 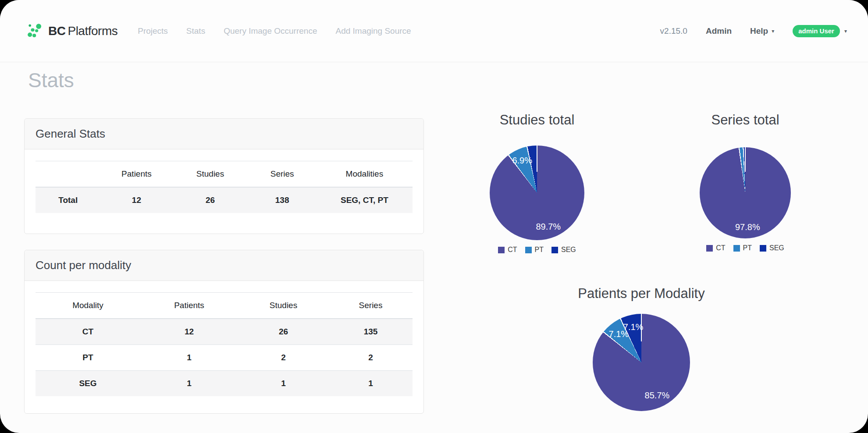 I want to click on table-row: Total1226138SEG, CT, PT, so click(x=224, y=200).